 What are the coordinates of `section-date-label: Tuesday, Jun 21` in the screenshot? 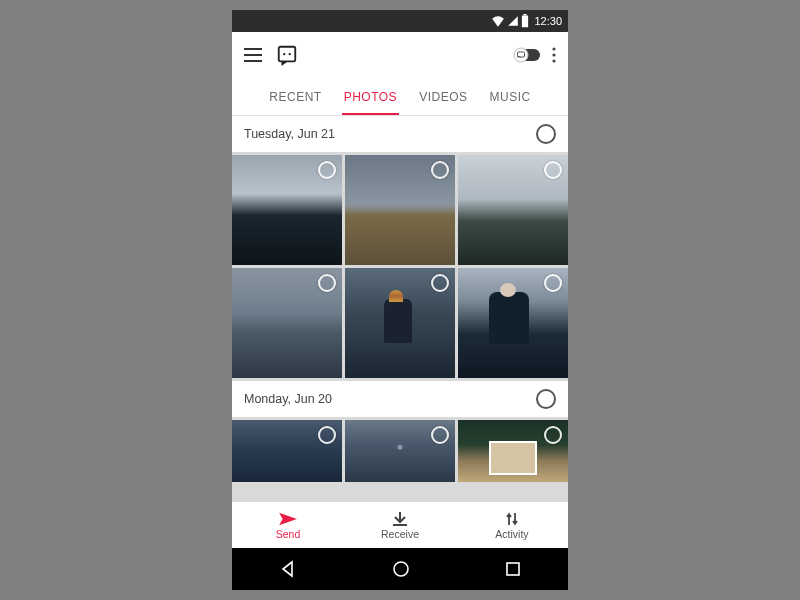 It's located at (290, 134).